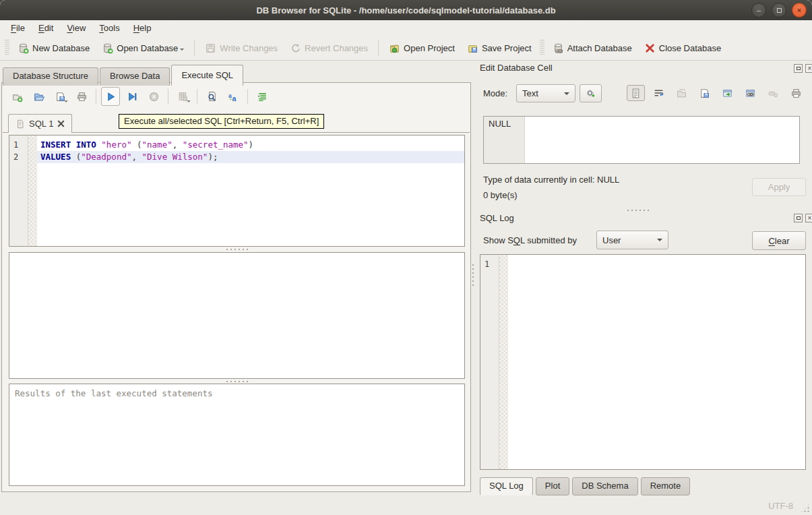 The image size is (812, 515). What do you see at coordinates (233, 97) in the screenshot?
I see `auto-completion-icon: aa` at bounding box center [233, 97].